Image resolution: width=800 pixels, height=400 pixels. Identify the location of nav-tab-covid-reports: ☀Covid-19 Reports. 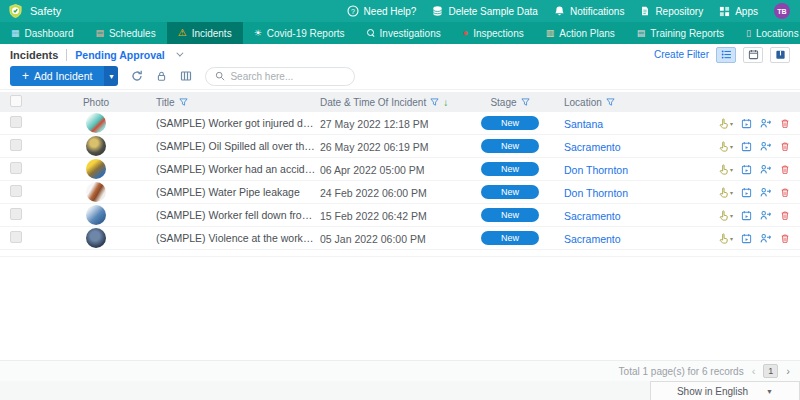
(300, 33).